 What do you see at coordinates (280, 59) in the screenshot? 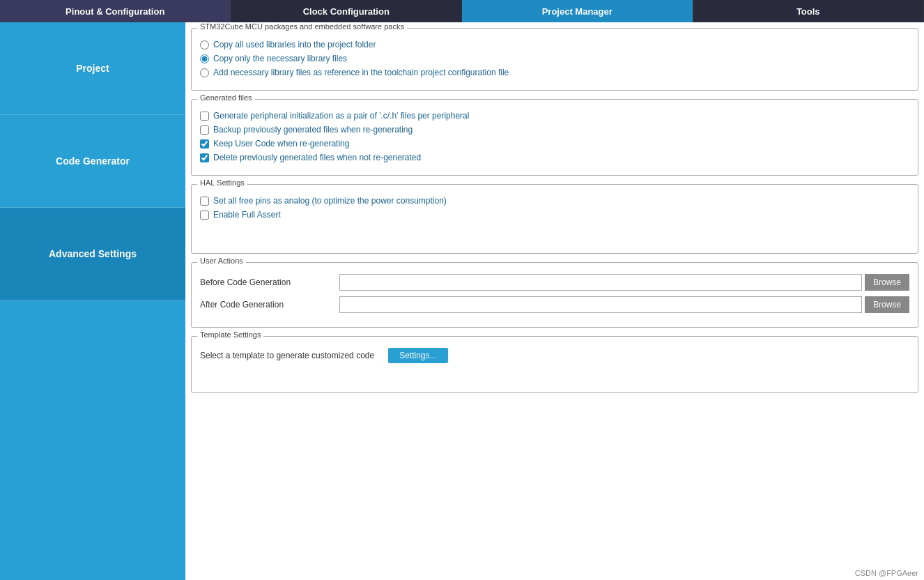
I see `radio-copy-necessary-label: Copy only the necessary library files` at bounding box center [280, 59].